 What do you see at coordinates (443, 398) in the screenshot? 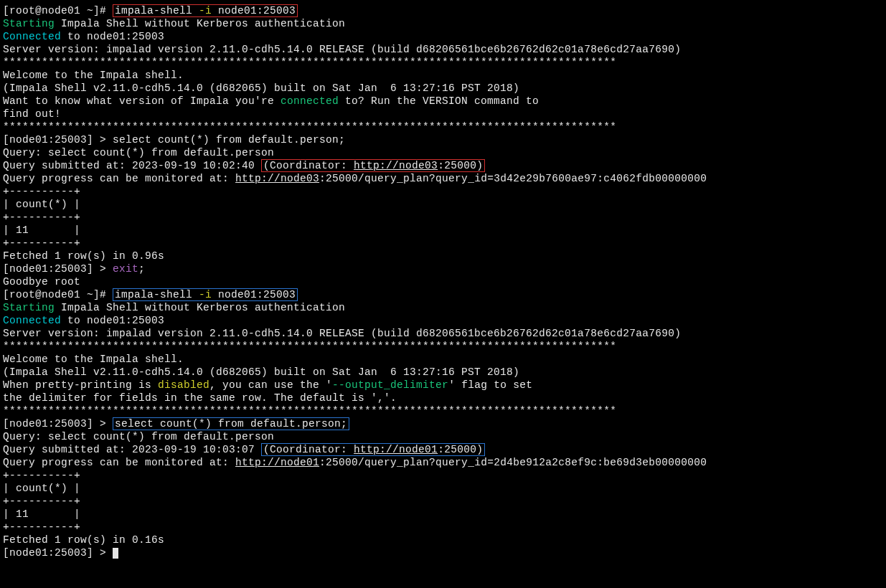
I see `output-line: the delimiter for fields in the same row…` at bounding box center [443, 398].